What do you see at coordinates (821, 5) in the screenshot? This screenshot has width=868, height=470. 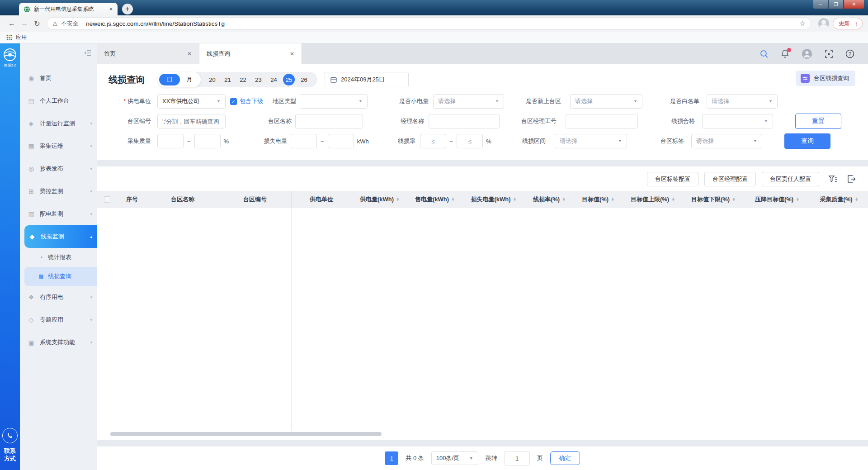 I see `window-minimize-button: –` at bounding box center [821, 5].